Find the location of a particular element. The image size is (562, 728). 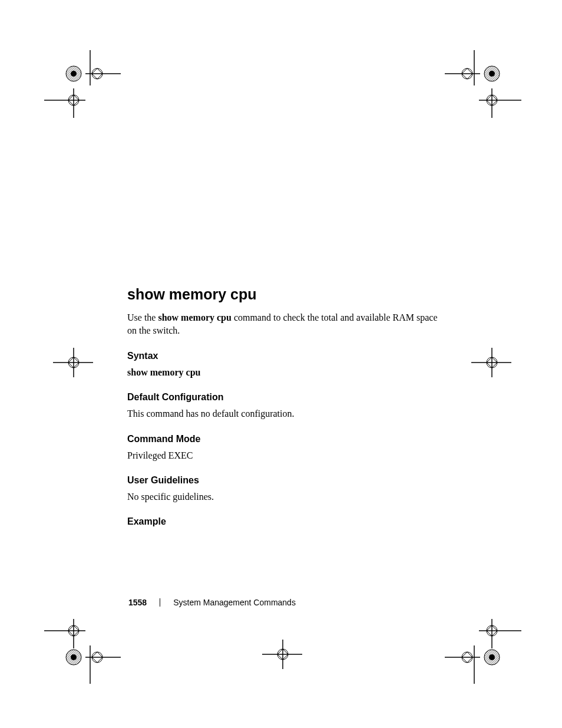

syntax-heading: Syntax is located at coordinates (283, 356).